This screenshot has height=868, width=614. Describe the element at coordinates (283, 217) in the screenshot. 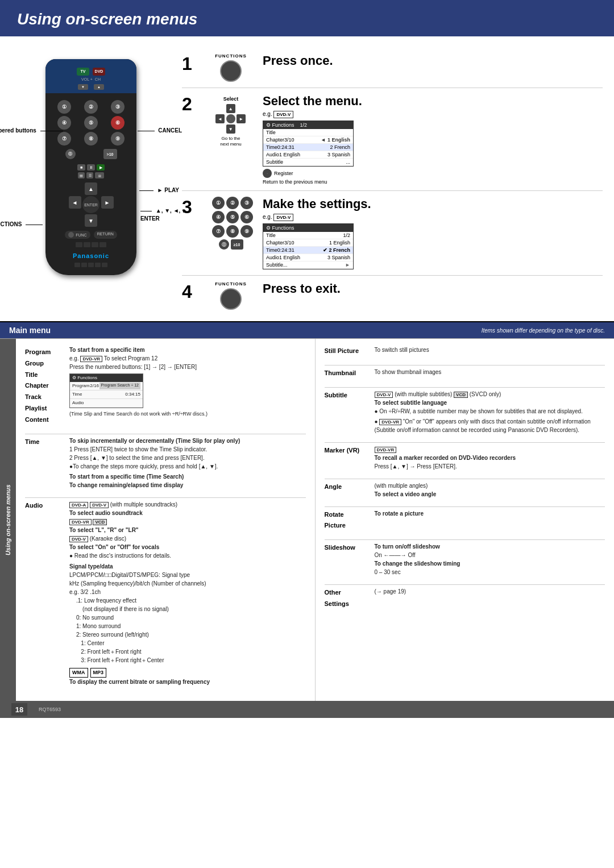

I see `step-3-dvd-label: DVD-V` at that location.